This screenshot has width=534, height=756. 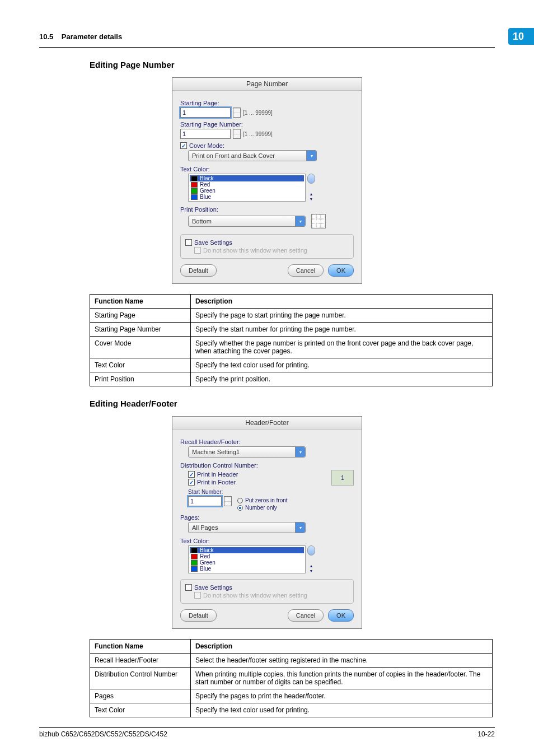 I want to click on default-button2: Default, so click(x=198, y=615).